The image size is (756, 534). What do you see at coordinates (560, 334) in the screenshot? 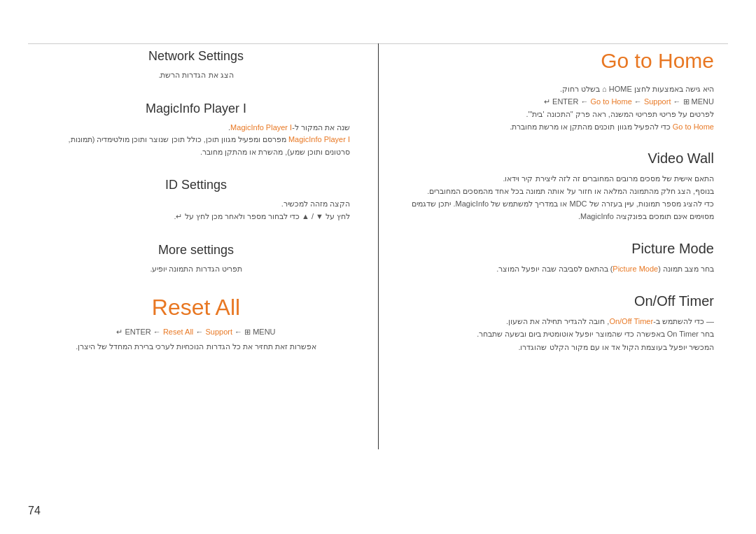
I see `on-off-timer-text: — כדי להשתמש ב-On/Off Timer, חובה להגדיר…` at bounding box center [560, 334].